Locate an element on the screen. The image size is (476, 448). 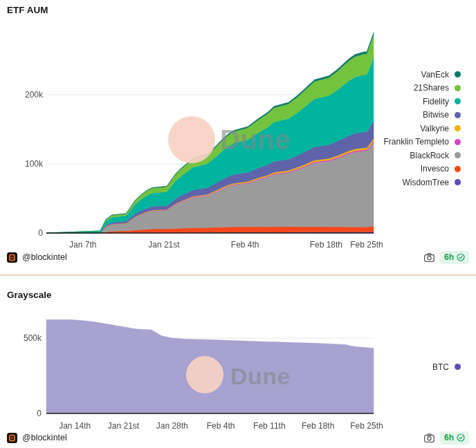
legend-label: BTC is located at coordinates (441, 367).